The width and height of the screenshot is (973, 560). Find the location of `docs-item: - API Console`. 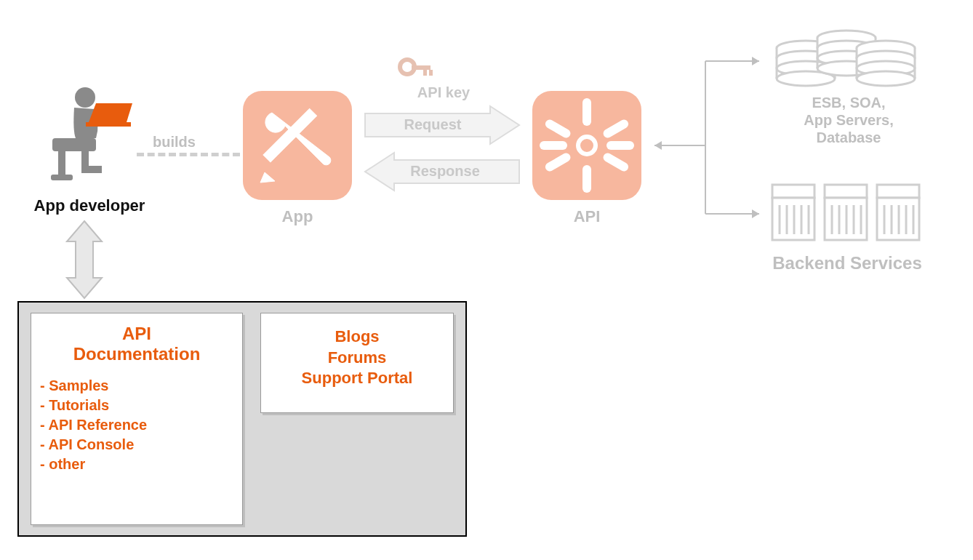

docs-item: - API Console is located at coordinates (141, 445).